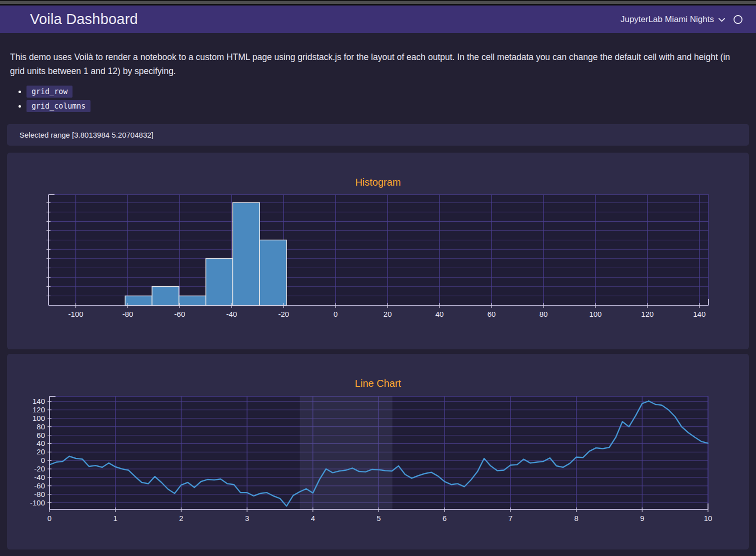  Describe the element at coordinates (313, 518) in the screenshot. I see `svg-text: 4` at that location.